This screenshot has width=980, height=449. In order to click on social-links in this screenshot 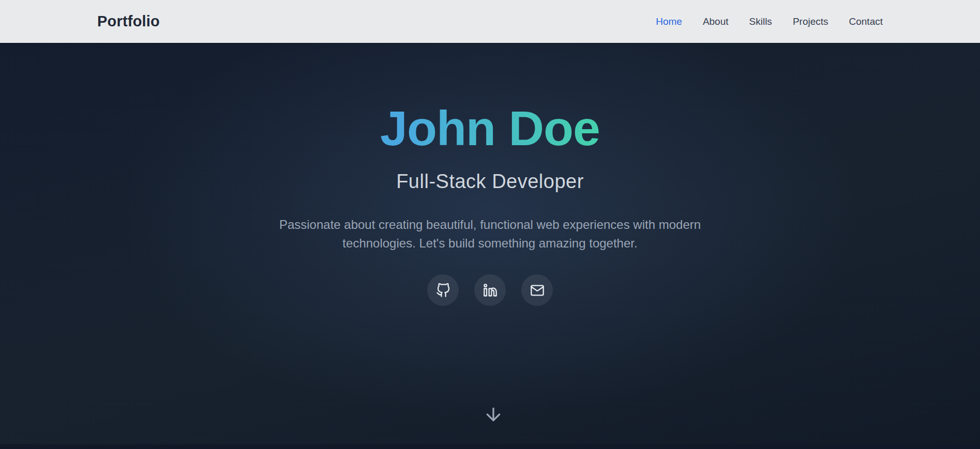, I will do `click(490, 290)`.